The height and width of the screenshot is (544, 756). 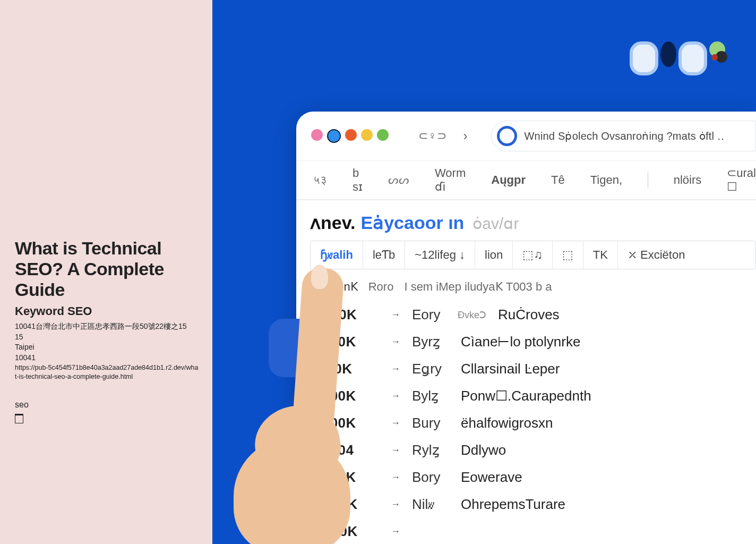 What do you see at coordinates (483, 450) in the screenshot?
I see `row-name: Ddlywo` at bounding box center [483, 450].